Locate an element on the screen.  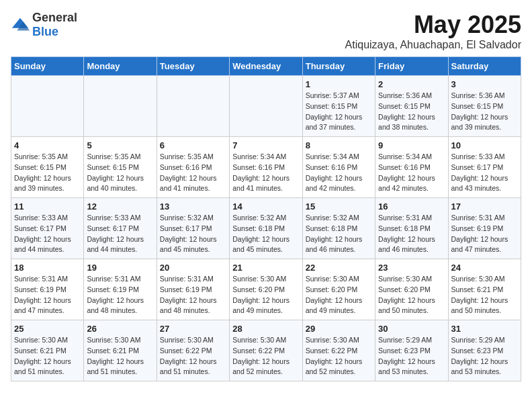
day-info: Sunrise: 5:30 AM Sunset: 6:21 PM Dayligh… is located at coordinates (485, 295).